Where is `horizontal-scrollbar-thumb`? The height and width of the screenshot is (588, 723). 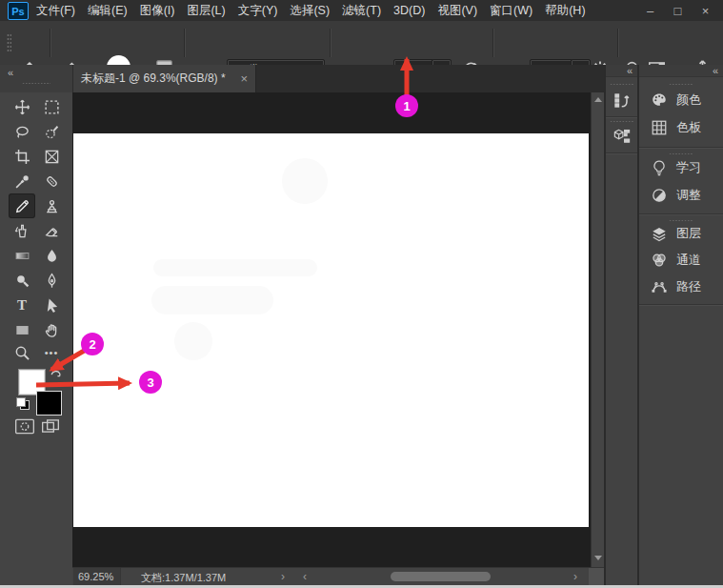
horizontal-scrollbar-thumb is located at coordinates (440, 577).